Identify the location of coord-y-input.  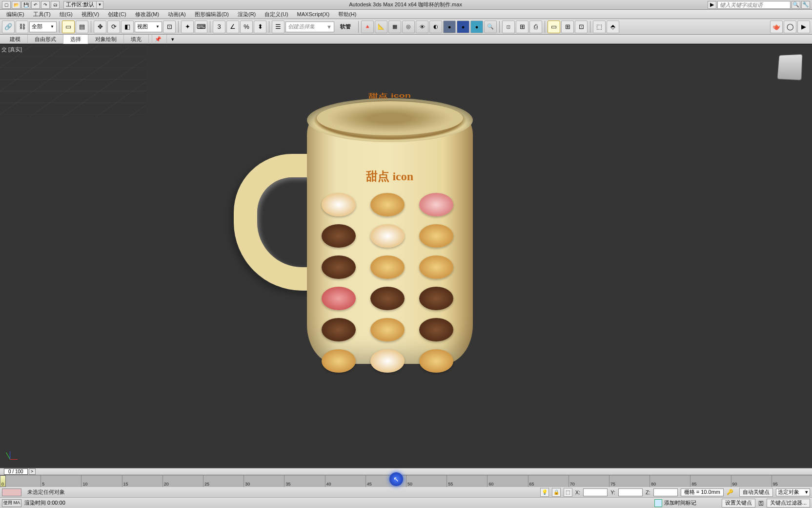
(630, 492).